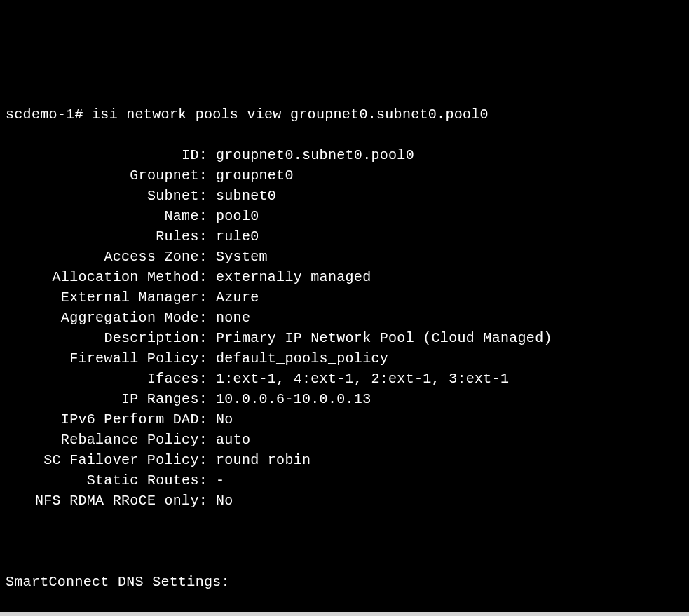 This screenshot has height=616, width=689. What do you see at coordinates (107, 318) in the screenshot?
I see `pool-field-label: Aggregation Mode:` at bounding box center [107, 318].